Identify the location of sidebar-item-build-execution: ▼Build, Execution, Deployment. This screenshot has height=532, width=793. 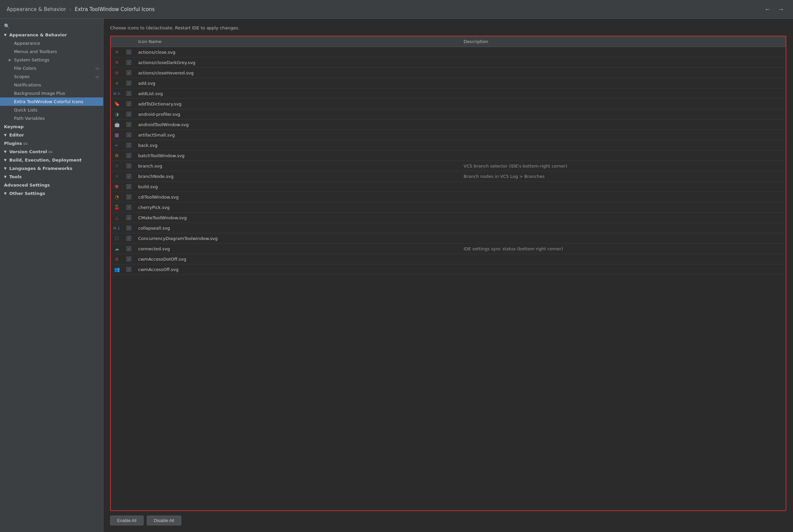
(52, 160).